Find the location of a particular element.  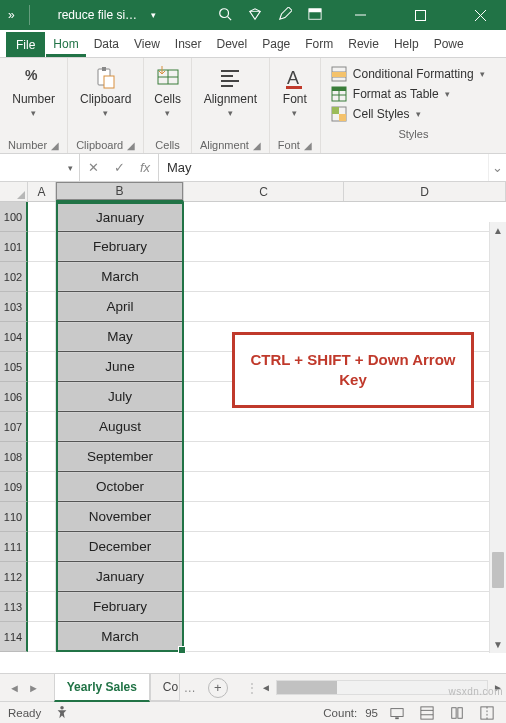

column-header-d: D is located at coordinates (425, 192).